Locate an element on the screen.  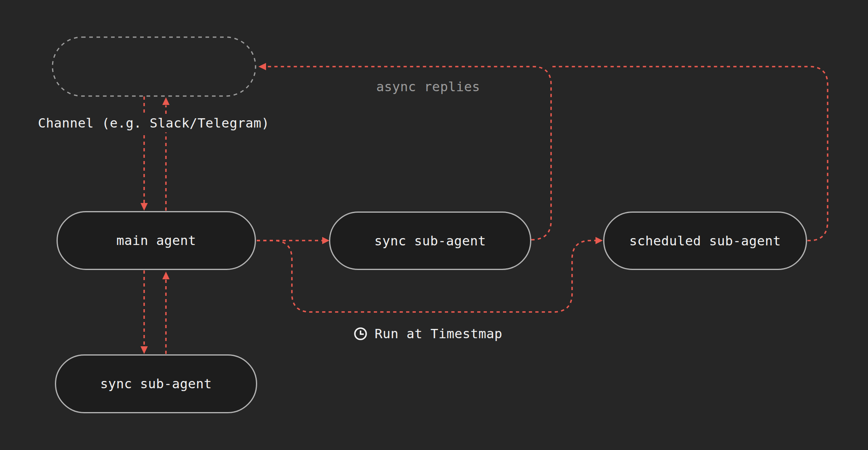
node-scheduled-sub-agent: scheduled sub-agent is located at coordinates (705, 241).